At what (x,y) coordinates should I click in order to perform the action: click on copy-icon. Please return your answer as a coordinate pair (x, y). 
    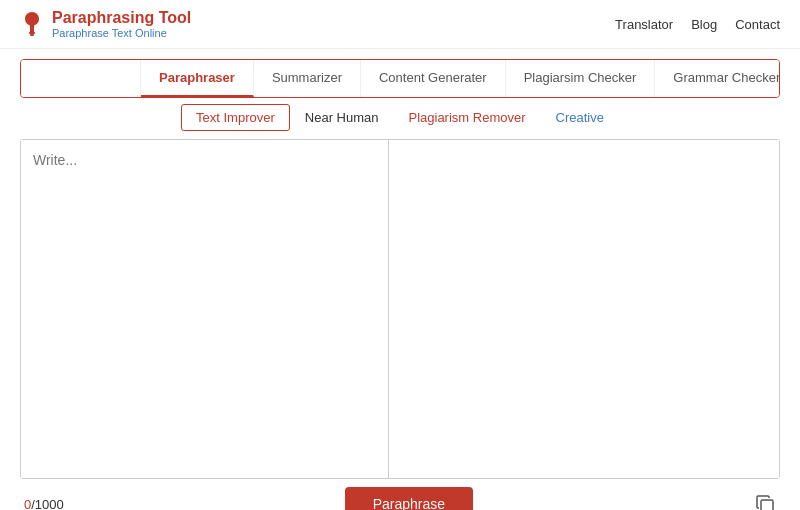
    Looking at the image, I should click on (765, 502).